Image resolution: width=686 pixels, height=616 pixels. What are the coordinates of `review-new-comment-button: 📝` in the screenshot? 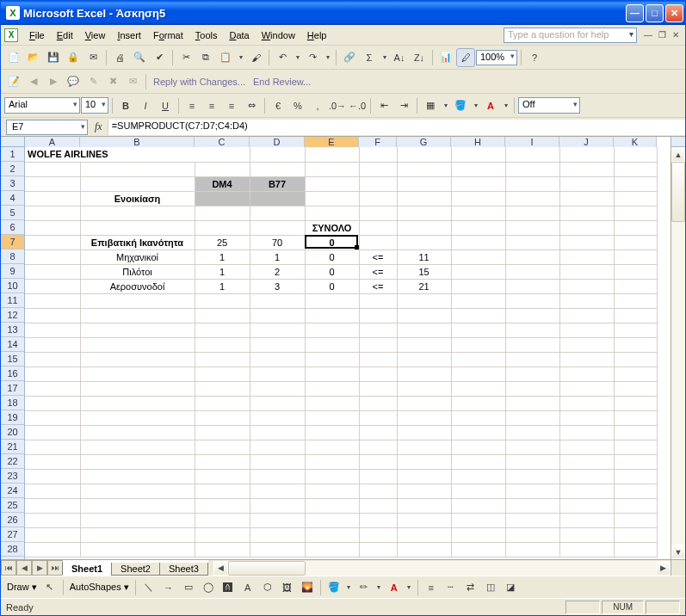 It's located at (14, 82).